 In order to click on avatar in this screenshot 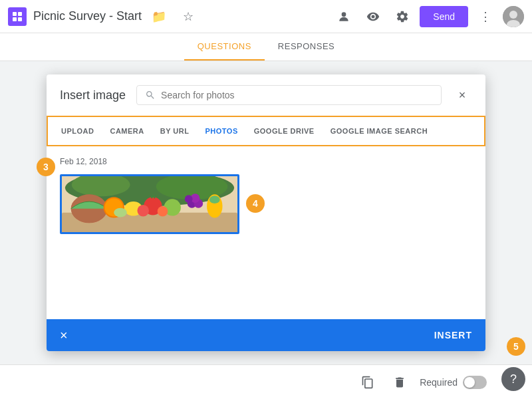, I will do `click(513, 17)`.